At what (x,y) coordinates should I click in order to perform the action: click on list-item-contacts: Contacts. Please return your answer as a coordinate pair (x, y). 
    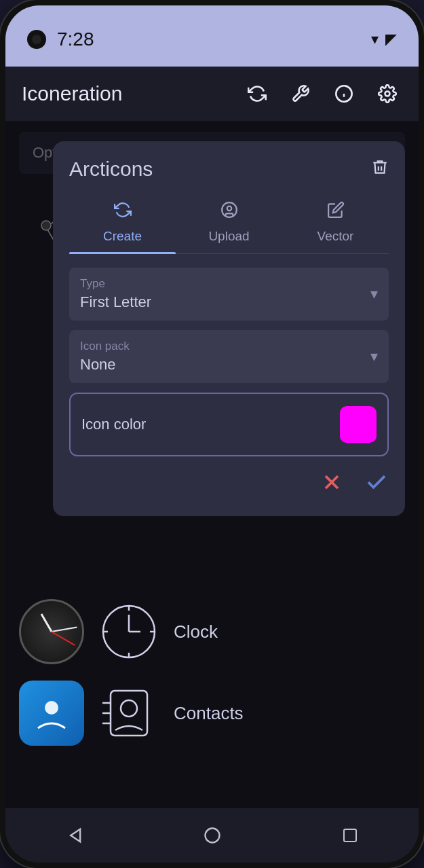
    Looking at the image, I should click on (212, 713).